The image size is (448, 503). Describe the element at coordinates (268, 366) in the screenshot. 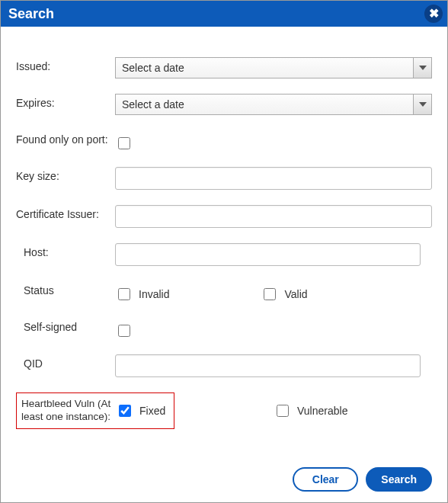

I see `qid-input` at that location.